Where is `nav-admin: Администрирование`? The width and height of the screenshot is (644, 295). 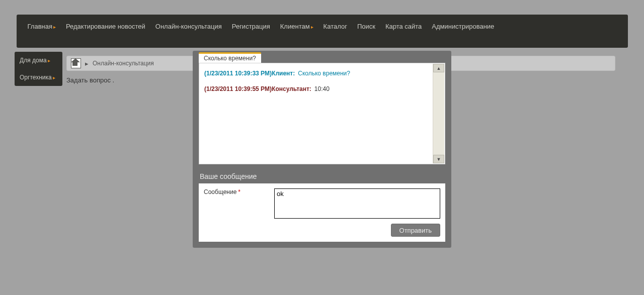 nav-admin: Администрирование is located at coordinates (463, 26).